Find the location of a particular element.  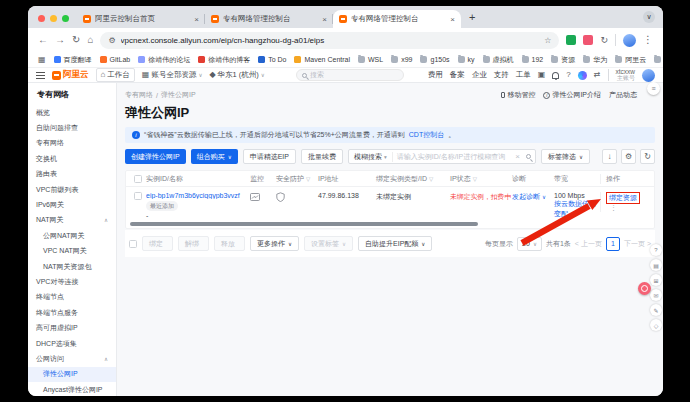

bookmark-item: 阿里云 is located at coordinates (630, 60).